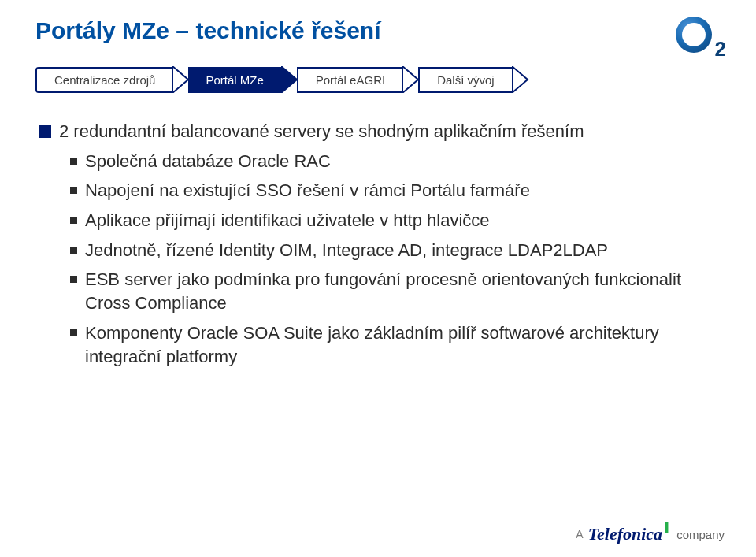 This screenshot has width=756, height=557. What do you see at coordinates (402, 345) in the screenshot?
I see `bullet-text: Komponenty Oracle SOA Suite jako základn…` at bounding box center [402, 345].